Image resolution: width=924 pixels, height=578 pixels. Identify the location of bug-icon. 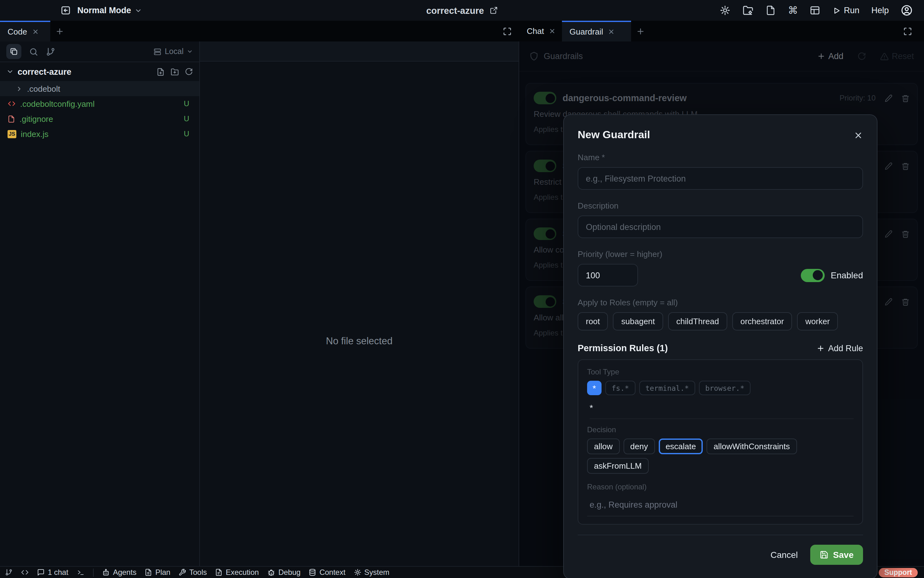
(272, 573).